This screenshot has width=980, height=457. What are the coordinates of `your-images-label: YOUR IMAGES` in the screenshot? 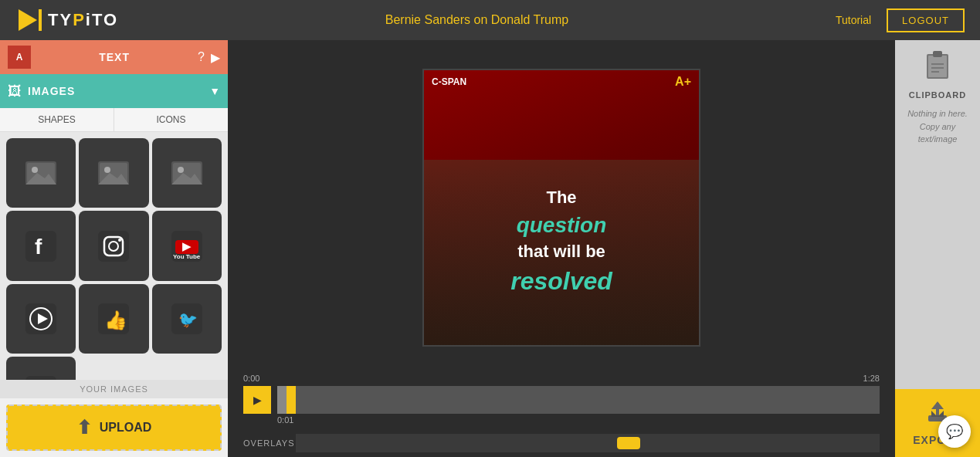 It's located at (114, 389).